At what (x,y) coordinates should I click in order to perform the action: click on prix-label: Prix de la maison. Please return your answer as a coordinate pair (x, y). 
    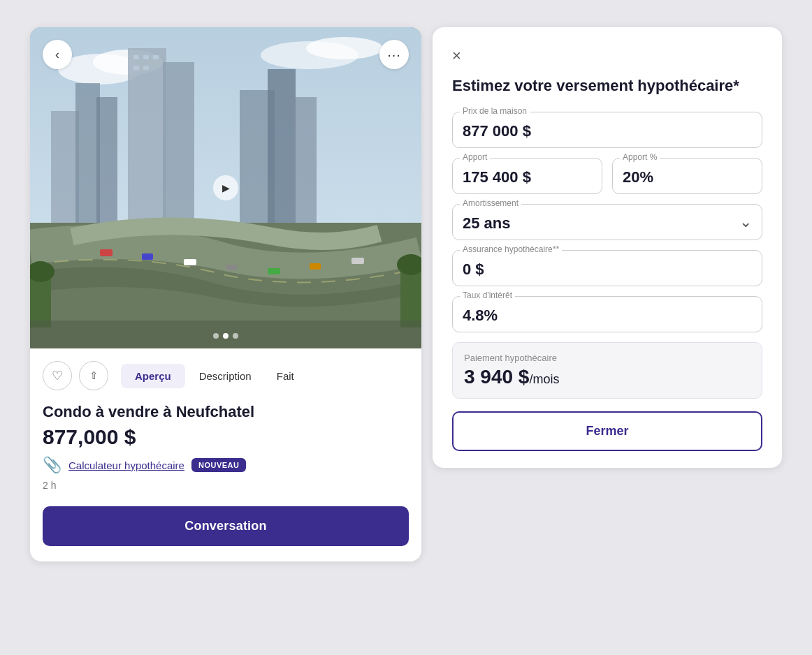
    Looking at the image, I should click on (495, 111).